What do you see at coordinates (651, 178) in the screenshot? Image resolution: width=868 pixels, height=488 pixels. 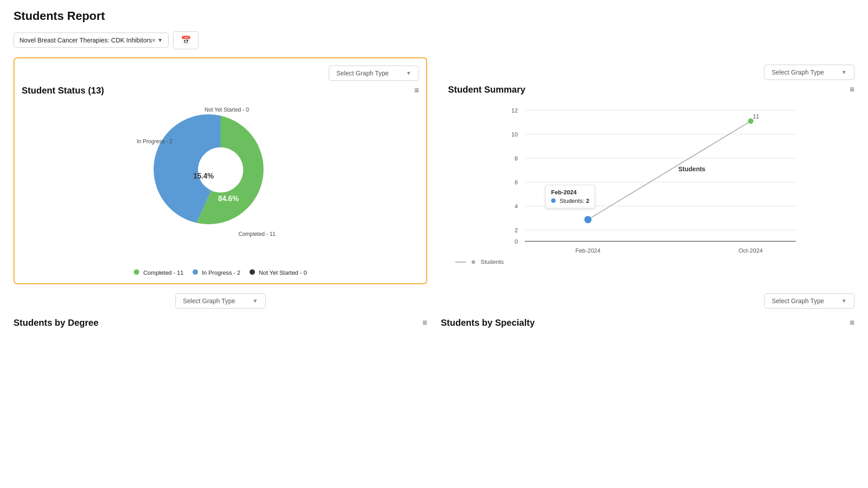 I see `line-chart-svg: 12 10 8 6 4 2 0 Students 11 Feb-` at bounding box center [651, 178].